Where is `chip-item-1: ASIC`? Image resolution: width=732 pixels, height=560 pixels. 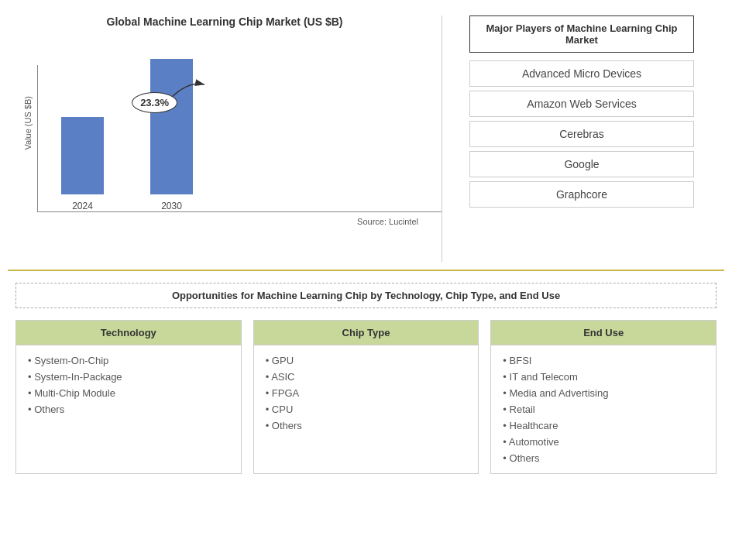 chip-item-1: ASIC is located at coordinates (366, 376).